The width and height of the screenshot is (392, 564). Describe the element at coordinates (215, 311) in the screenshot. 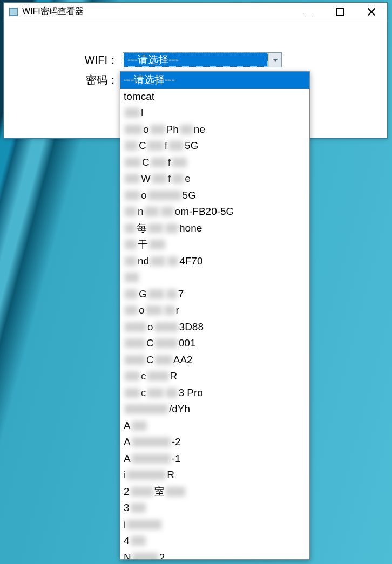

I see `dropdown-item: ██o██ ██r` at that location.